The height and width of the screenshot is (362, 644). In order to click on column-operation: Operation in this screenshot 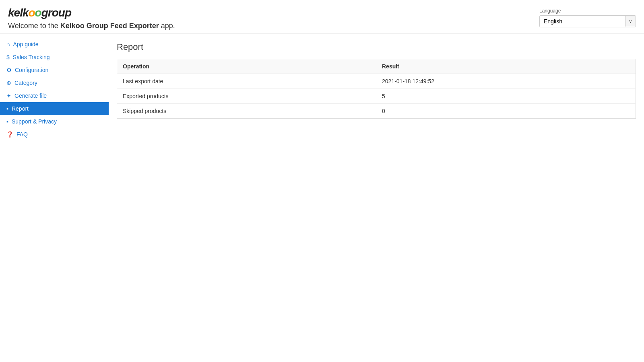, I will do `click(247, 67)`.